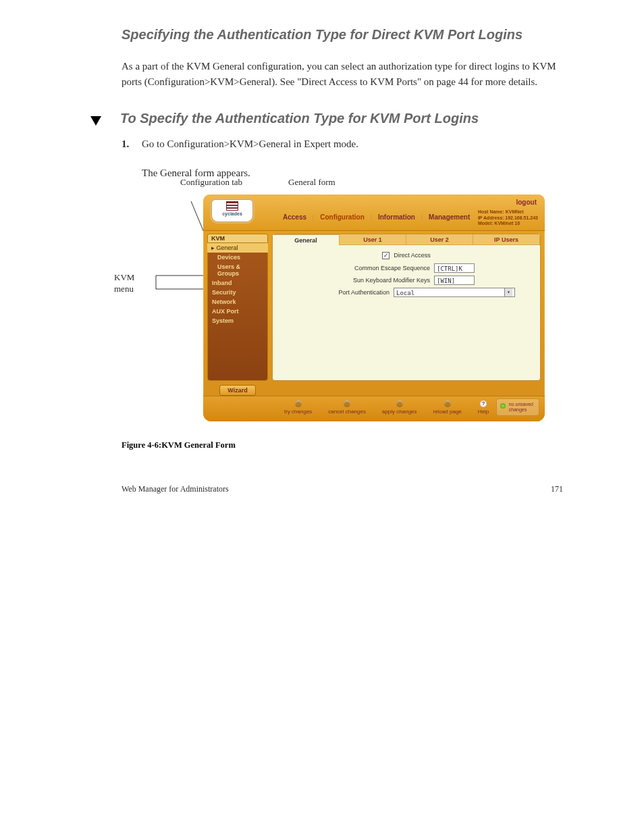 The image size is (644, 834). I want to click on direct-access-checkbox: ✓, so click(386, 255).